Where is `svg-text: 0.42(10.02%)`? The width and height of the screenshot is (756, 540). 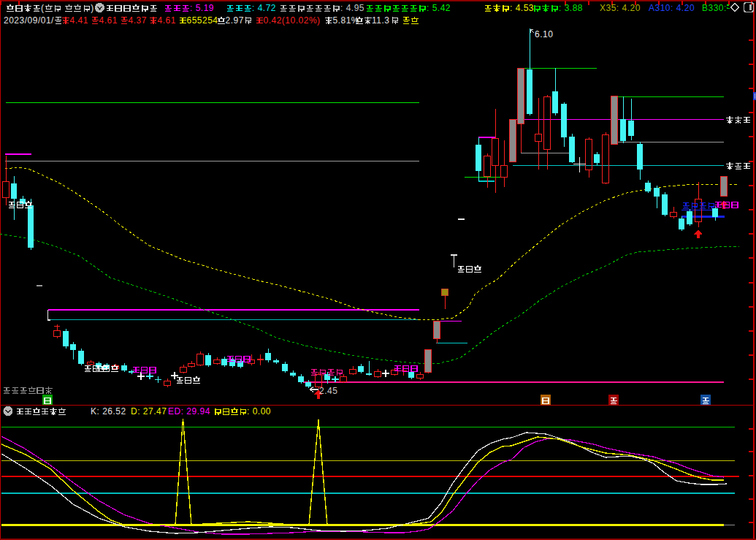
svg-text: 0.42(10.02%) is located at coordinates (292, 20).